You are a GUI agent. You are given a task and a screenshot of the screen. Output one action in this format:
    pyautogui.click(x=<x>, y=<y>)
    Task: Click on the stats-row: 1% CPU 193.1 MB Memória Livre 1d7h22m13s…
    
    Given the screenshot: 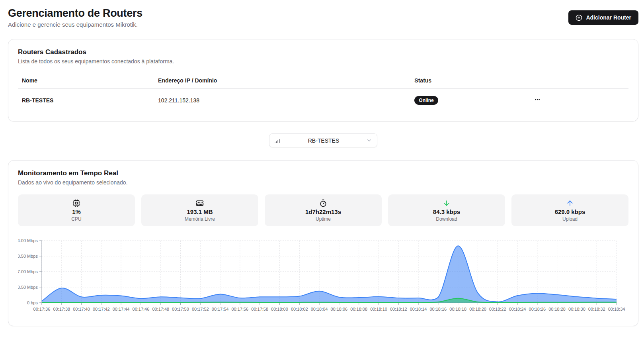 What is the action you would take?
    pyautogui.click(x=323, y=210)
    